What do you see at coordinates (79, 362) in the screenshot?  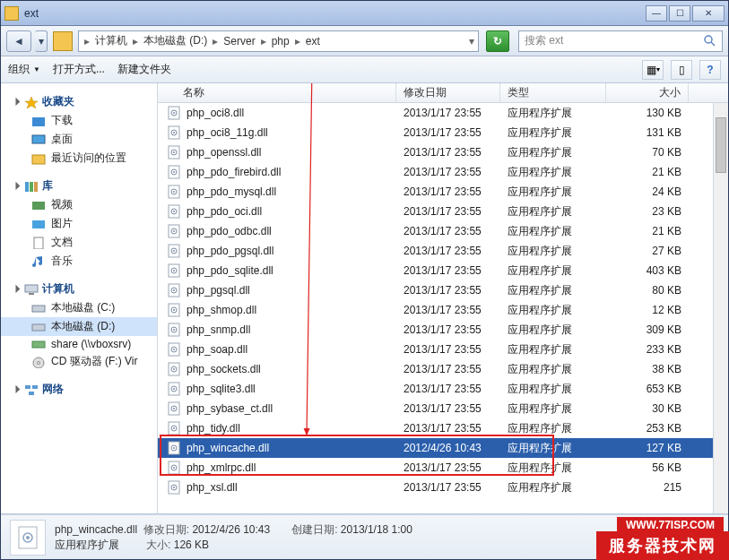 I see `sidebar-item-cd: CD 驱动器 (F:) Vir` at bounding box center [79, 362].